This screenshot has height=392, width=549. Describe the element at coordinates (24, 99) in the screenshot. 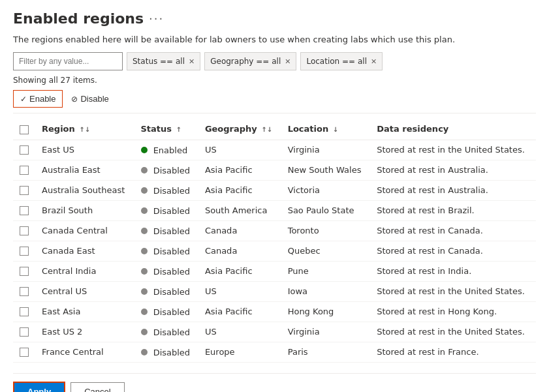

I see `check-icon: ✓` at that location.